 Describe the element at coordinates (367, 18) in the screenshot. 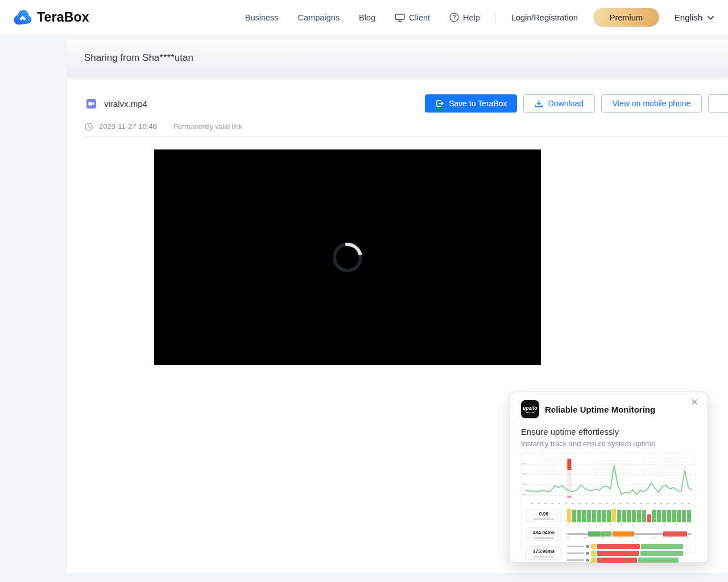

I see `nav-item-label: Blog` at that location.